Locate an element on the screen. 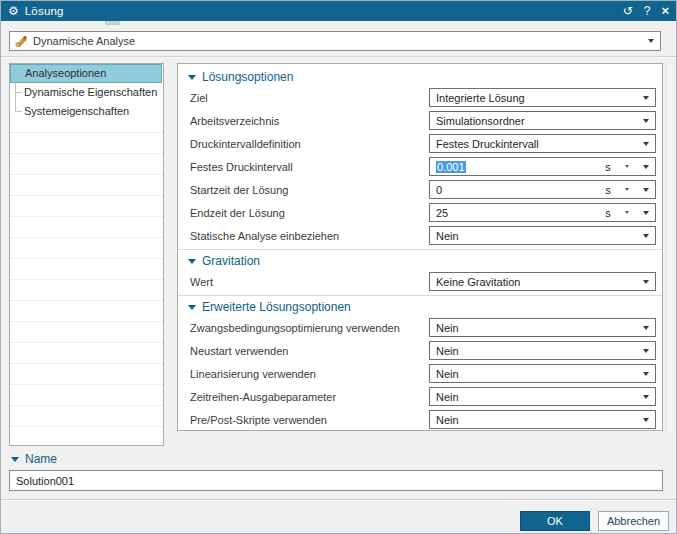  sidebar-item-systemeigenschaften: Systemeigenschaften is located at coordinates (86, 112).